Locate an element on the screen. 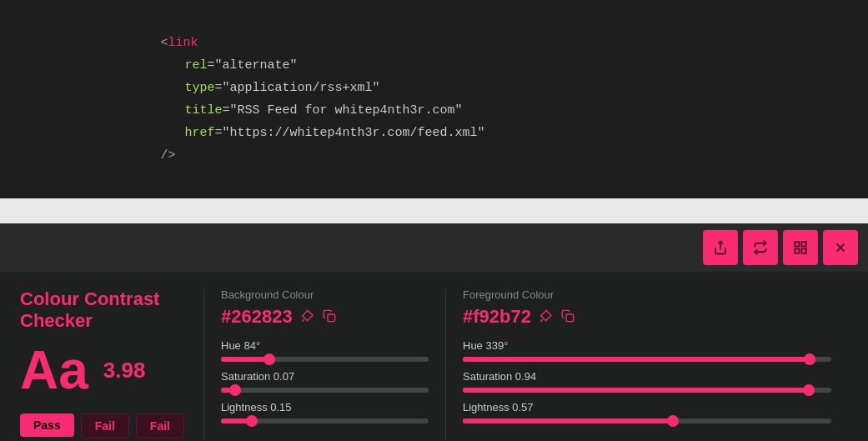 This screenshot has width=868, height=441. grid-button is located at coordinates (800, 248).